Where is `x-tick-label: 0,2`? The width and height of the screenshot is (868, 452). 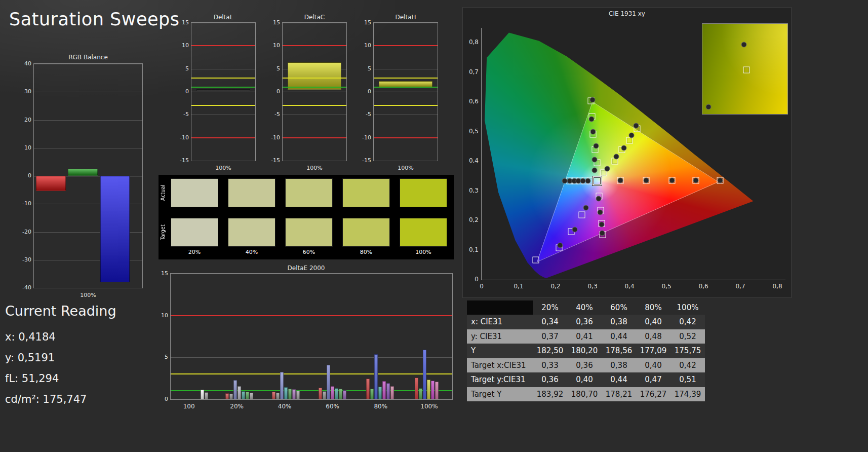 x-tick-label: 0,2 is located at coordinates (555, 286).